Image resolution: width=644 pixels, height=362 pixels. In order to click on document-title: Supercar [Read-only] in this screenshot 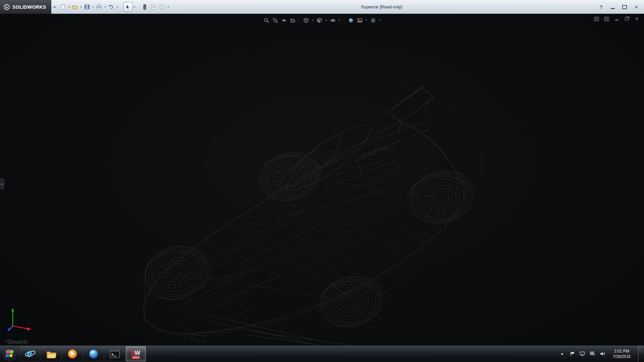, I will do `click(382, 7)`.